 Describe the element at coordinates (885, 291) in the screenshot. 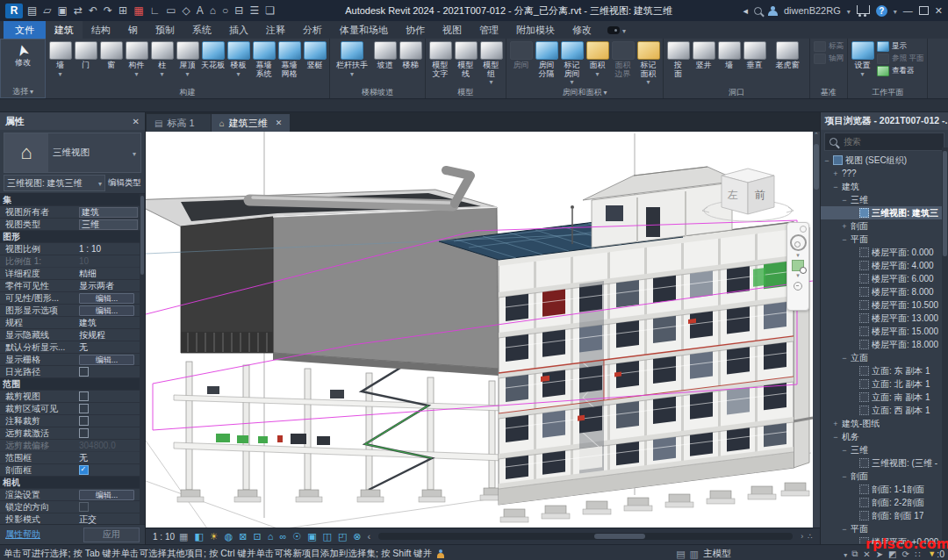

I see `tree-item: 楼层平面: 8.000` at that location.